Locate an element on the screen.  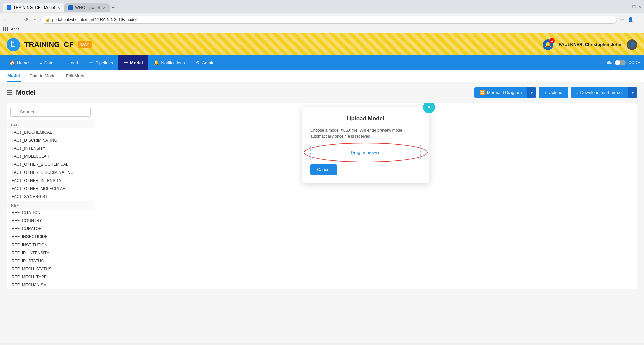
sub-nav-label-edit-model: Edit Model is located at coordinates (76, 76).